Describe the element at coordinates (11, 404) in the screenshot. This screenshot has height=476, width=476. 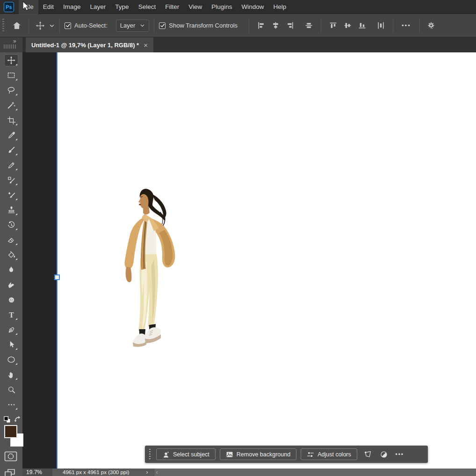
I see `tool-more-tools` at that location.